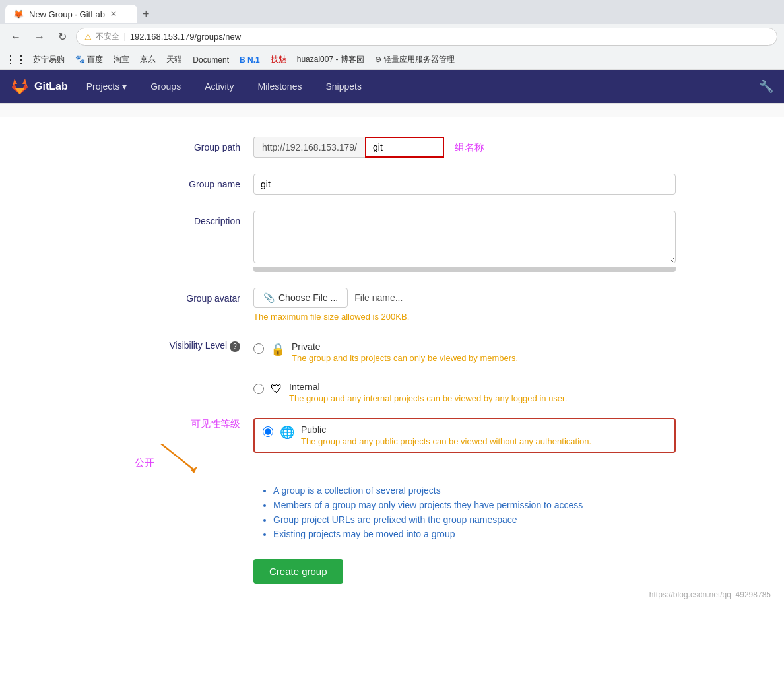  What do you see at coordinates (428, 392) in the screenshot?
I see `internal-option-content: Internal The group and any internal proj…` at bounding box center [428, 392].